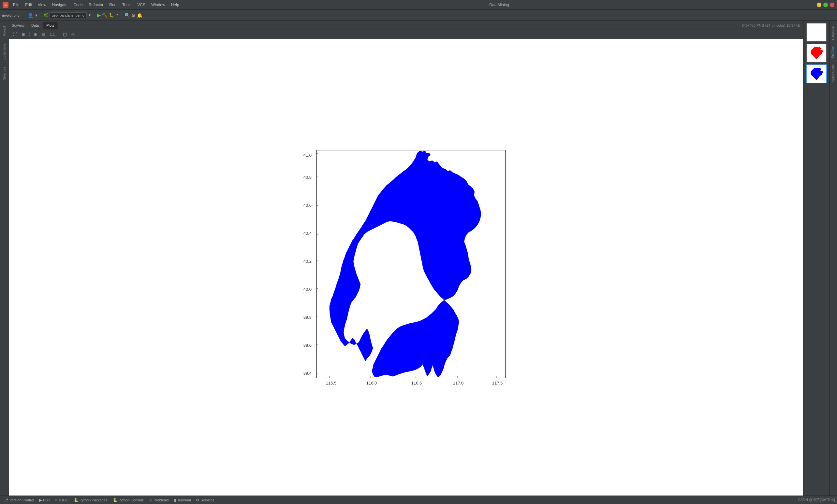 This screenshot has height=504, width=837. Describe the element at coordinates (833, 73) in the screenshot. I see `notifications-tab: Notifications` at that location.